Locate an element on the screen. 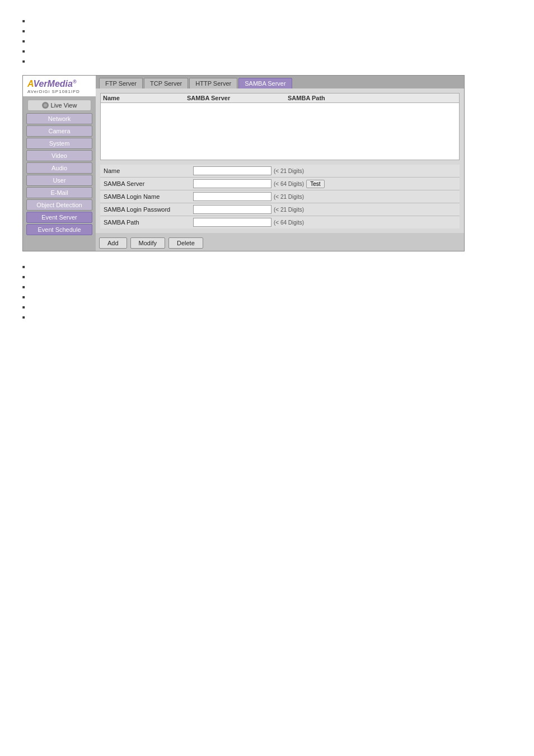 The image size is (534, 756). form-row-2: SAMBA Login Name(< 21 Digits) is located at coordinates (280, 197).